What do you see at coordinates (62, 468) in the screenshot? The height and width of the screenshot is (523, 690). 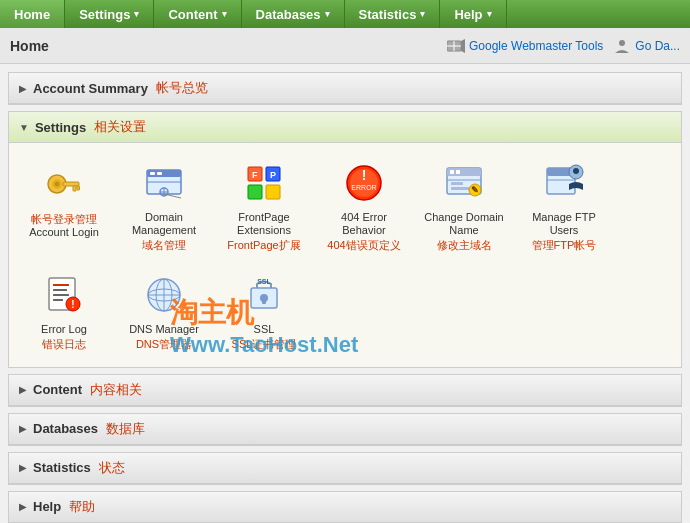 I see `statistics-title-en: Statistics` at bounding box center [62, 468].